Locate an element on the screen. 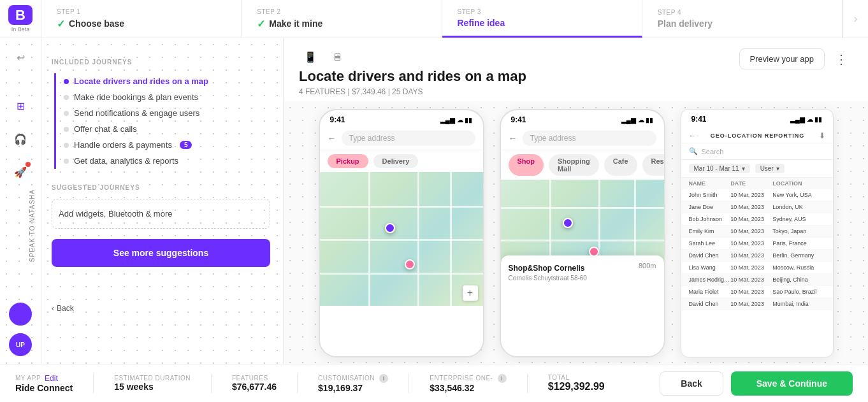 The width and height of the screenshot is (868, 402). step-4: STEP 4 Plan delivery is located at coordinates (742, 19).